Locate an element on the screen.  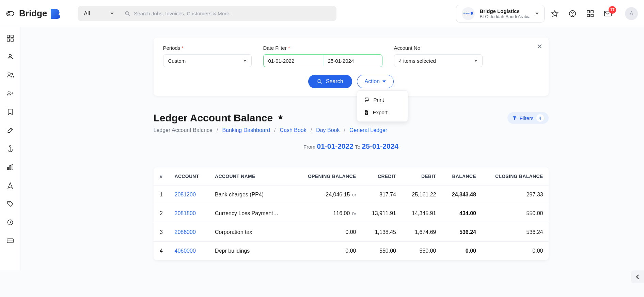
analytics-icon is located at coordinates (10, 167).